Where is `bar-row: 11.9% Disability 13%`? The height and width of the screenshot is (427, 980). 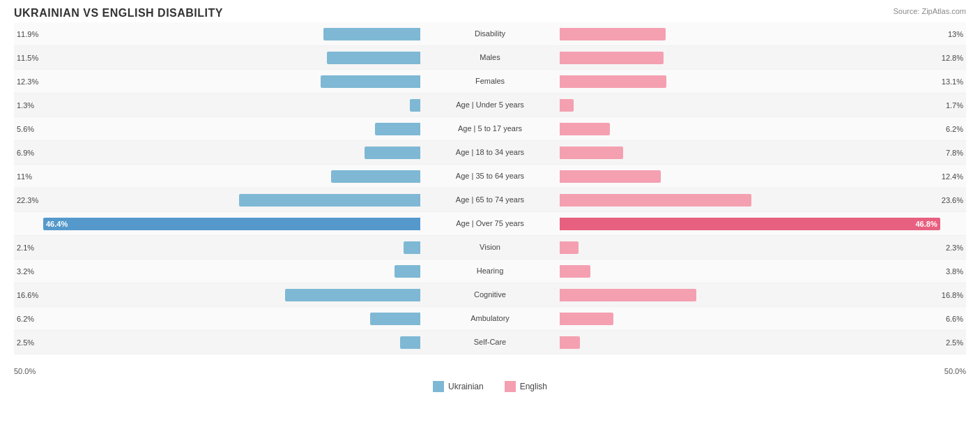 bar-row: 11.9% Disability 13% is located at coordinates (490, 34).